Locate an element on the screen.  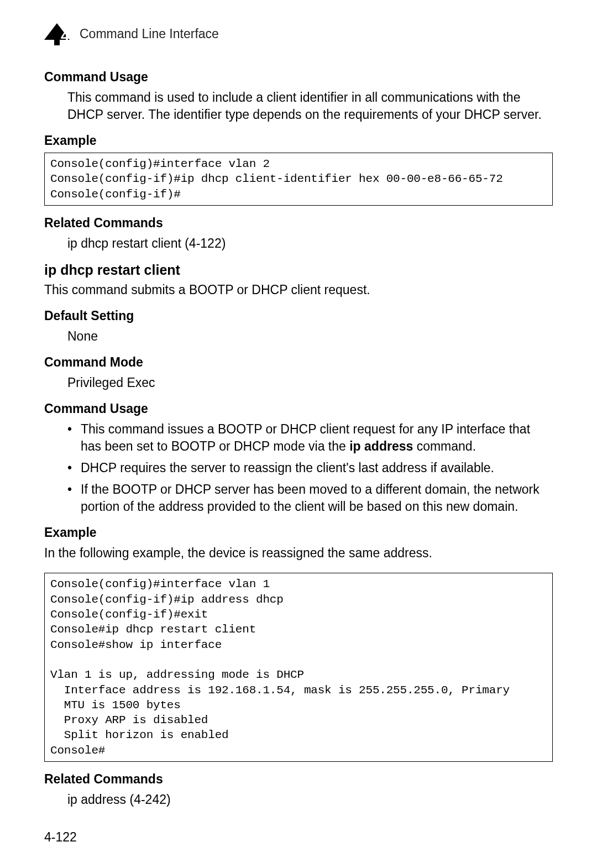
heading-command-usage: Command Usage is located at coordinates (298, 77).